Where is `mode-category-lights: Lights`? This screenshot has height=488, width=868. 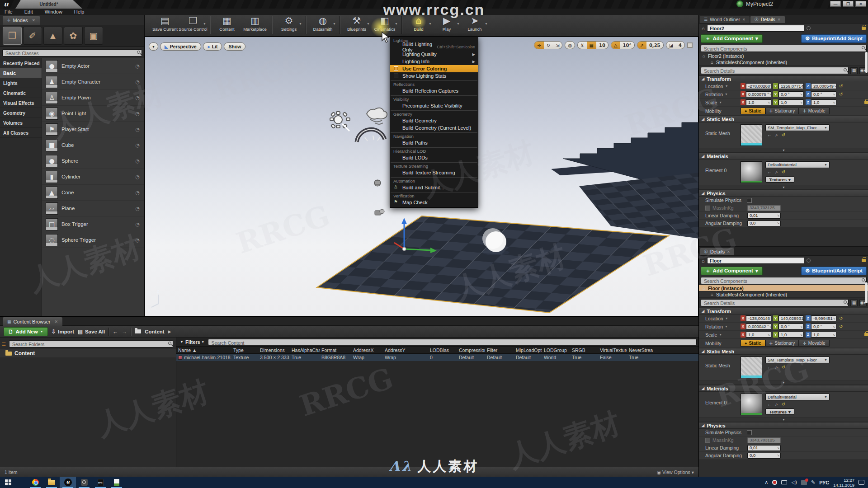 mode-category-lights: Lights is located at coordinates (21, 83).